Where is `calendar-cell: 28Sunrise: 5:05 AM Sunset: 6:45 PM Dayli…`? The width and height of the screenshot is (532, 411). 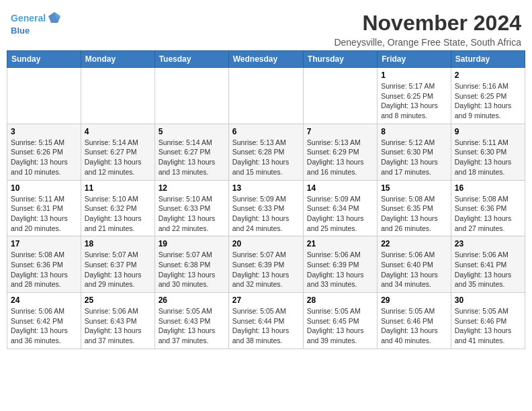 calendar-cell: 28Sunrise: 5:05 AM Sunset: 6:45 PM Dayli… is located at coordinates (340, 321).